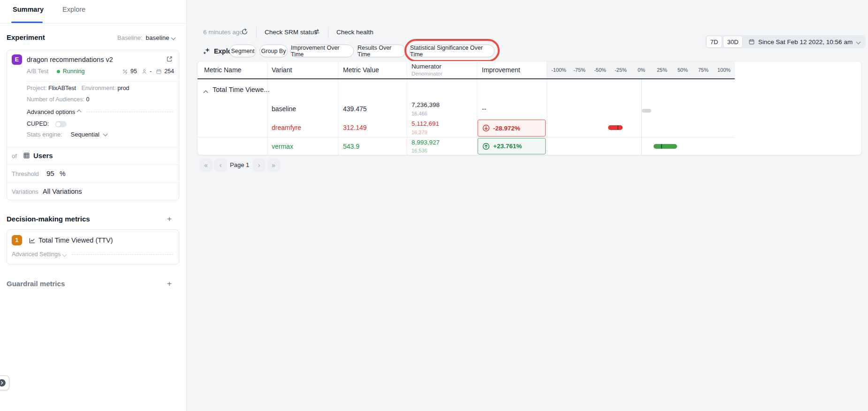 This screenshot has height=411, width=868. I want to click on improvement-cell-vermax: +23.761%, so click(511, 146).